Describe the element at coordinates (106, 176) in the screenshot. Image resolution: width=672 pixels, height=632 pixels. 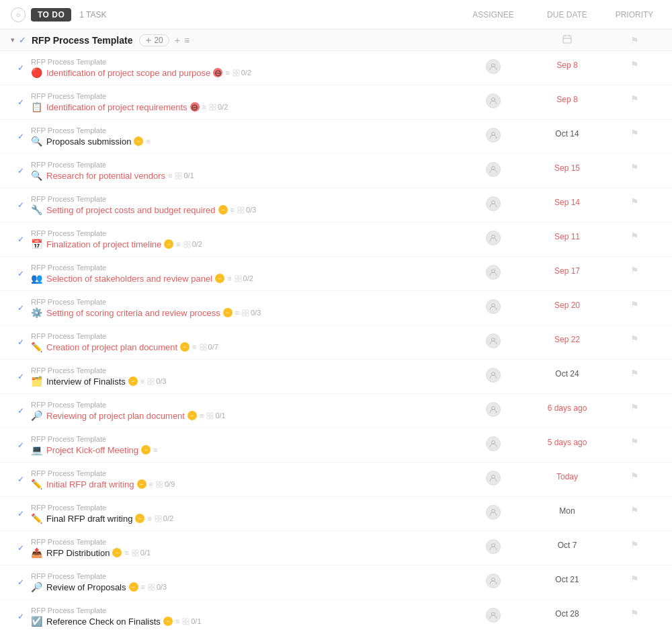
I see `task-name: Research for potential vendors` at that location.